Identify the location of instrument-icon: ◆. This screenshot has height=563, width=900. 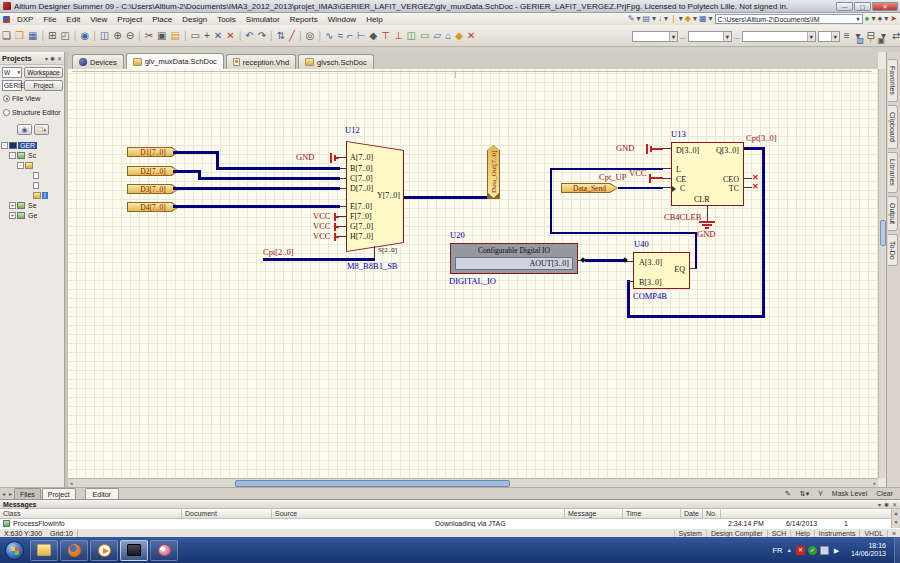
(688, 19).